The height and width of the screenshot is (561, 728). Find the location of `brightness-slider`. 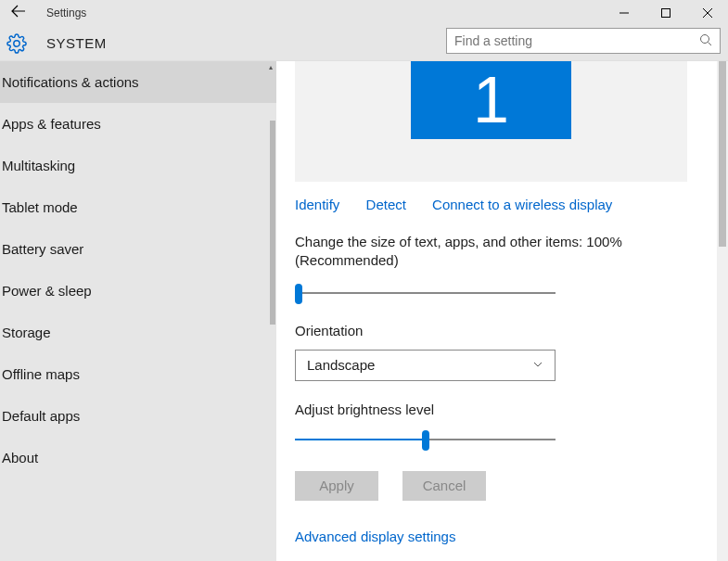

brightness-slider is located at coordinates (425, 440).